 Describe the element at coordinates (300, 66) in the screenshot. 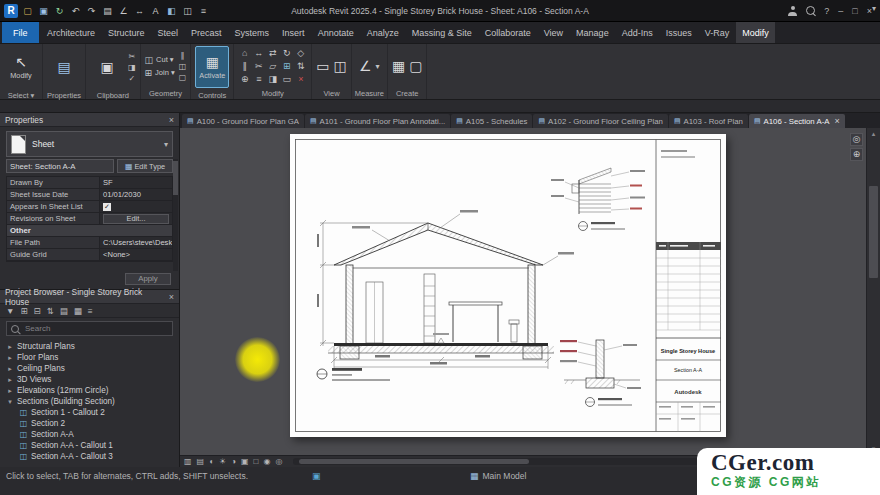

I see `scale-icon: ⇅` at that location.